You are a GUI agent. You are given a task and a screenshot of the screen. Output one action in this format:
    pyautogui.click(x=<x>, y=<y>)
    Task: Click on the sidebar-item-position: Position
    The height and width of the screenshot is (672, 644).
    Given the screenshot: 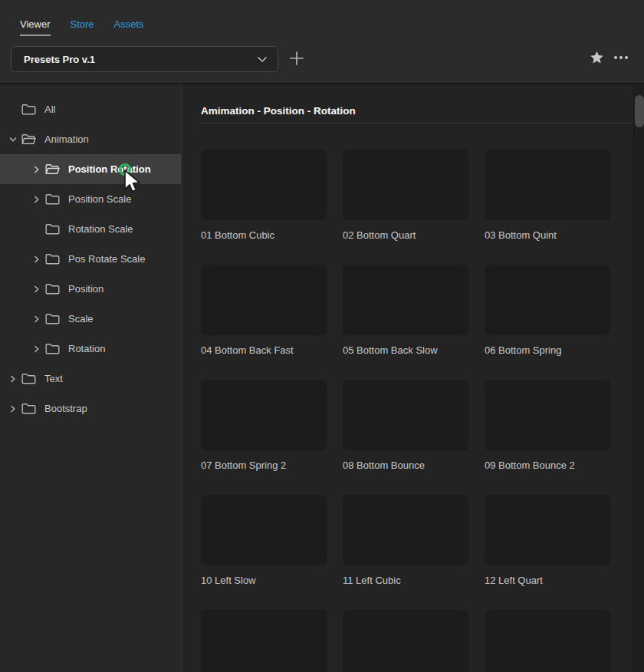 What is the action you would take?
    pyautogui.click(x=90, y=288)
    